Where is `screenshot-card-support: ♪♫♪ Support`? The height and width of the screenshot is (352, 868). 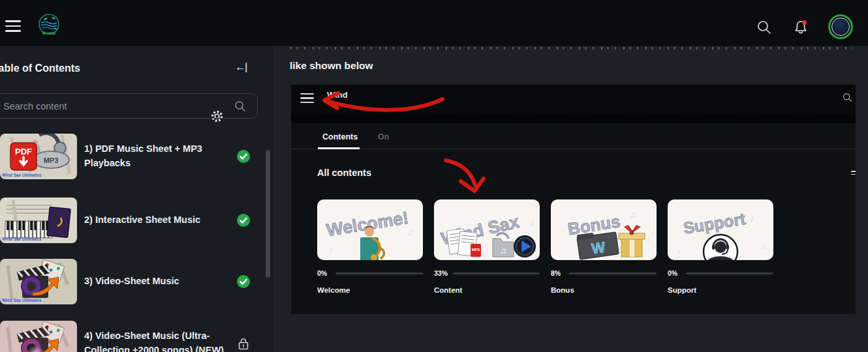 screenshot-card-support: ♪♫♪ Support is located at coordinates (721, 229).